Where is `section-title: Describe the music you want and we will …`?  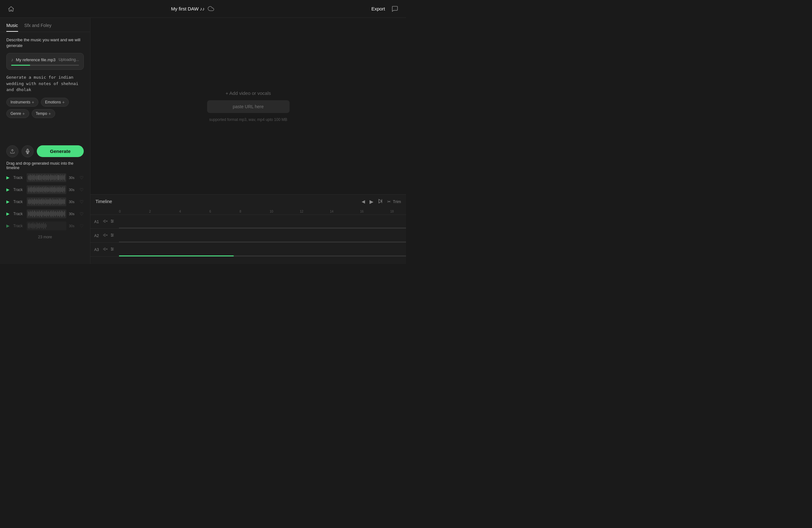
section-title: Describe the music you want and we will … is located at coordinates (45, 43).